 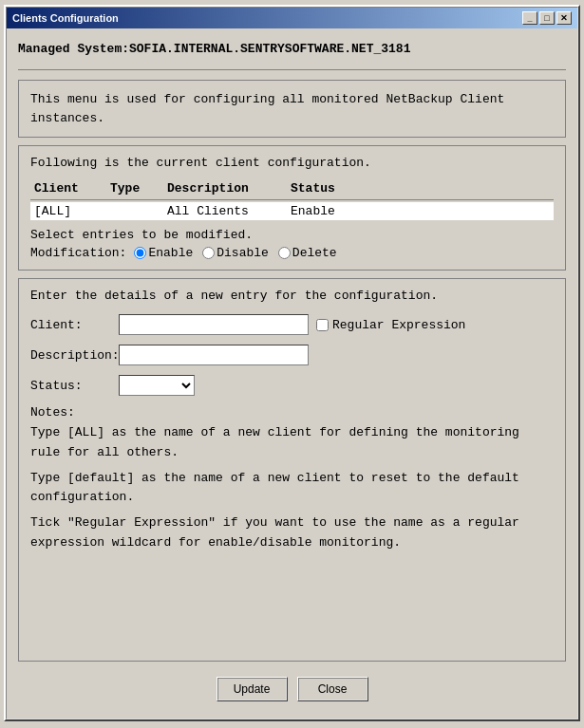 I want to click on title-bar-buttons: _ □ ✕, so click(x=547, y=18).